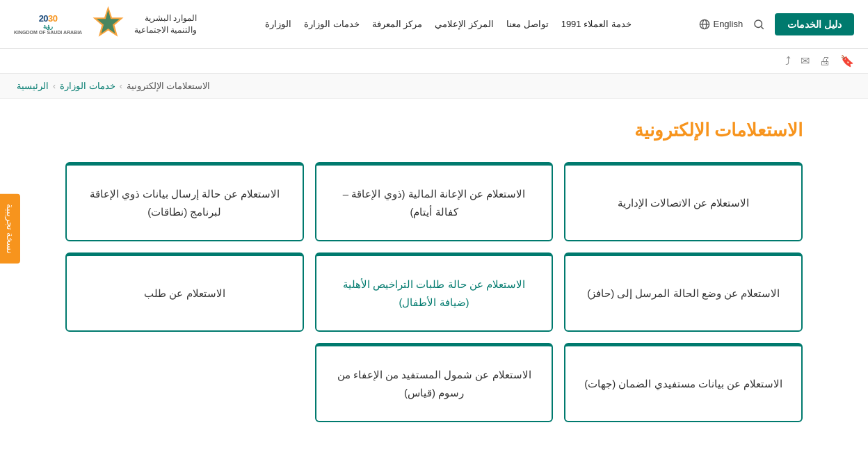 The width and height of the screenshot is (868, 457). I want to click on toolbar: 🔖 🖨 ✉ ⤴, so click(434, 61).